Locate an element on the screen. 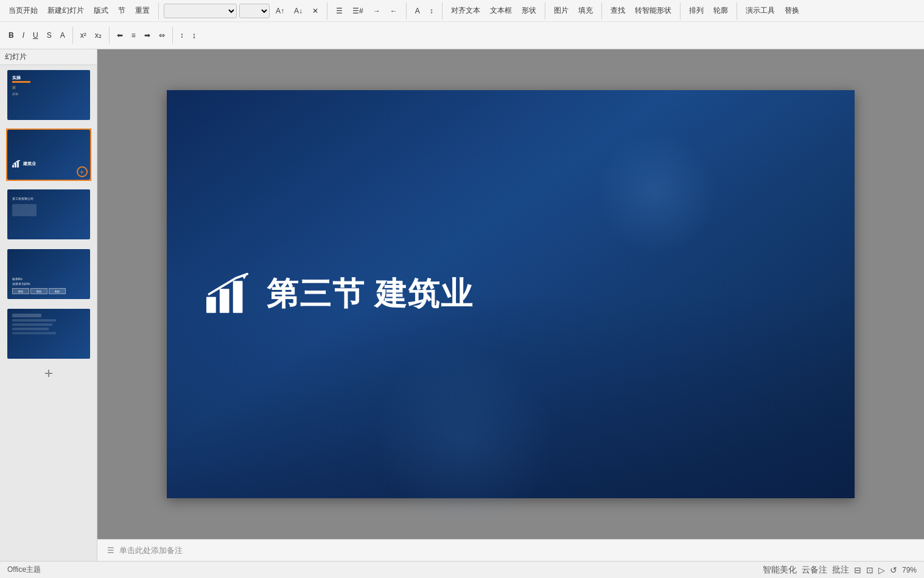  toolbar-row1: 当页开始 新建幻灯片 版式 节 重置 A↑ A↓ ✕ ☰ ☰# → ← A ↕ … is located at coordinates (462, 11).